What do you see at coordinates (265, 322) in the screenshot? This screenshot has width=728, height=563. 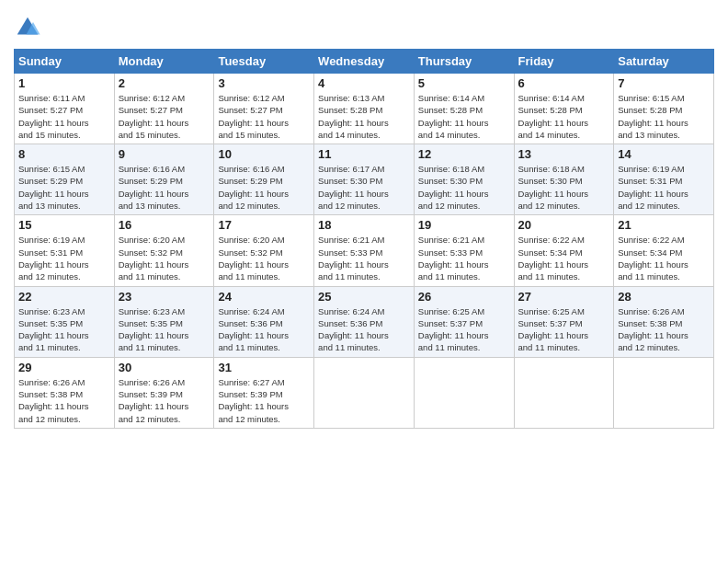 I see `calendar-day-cell: 24 Sunrise: 6:24 AMSunset: 5:36 PMDaylig…` at bounding box center [265, 322].